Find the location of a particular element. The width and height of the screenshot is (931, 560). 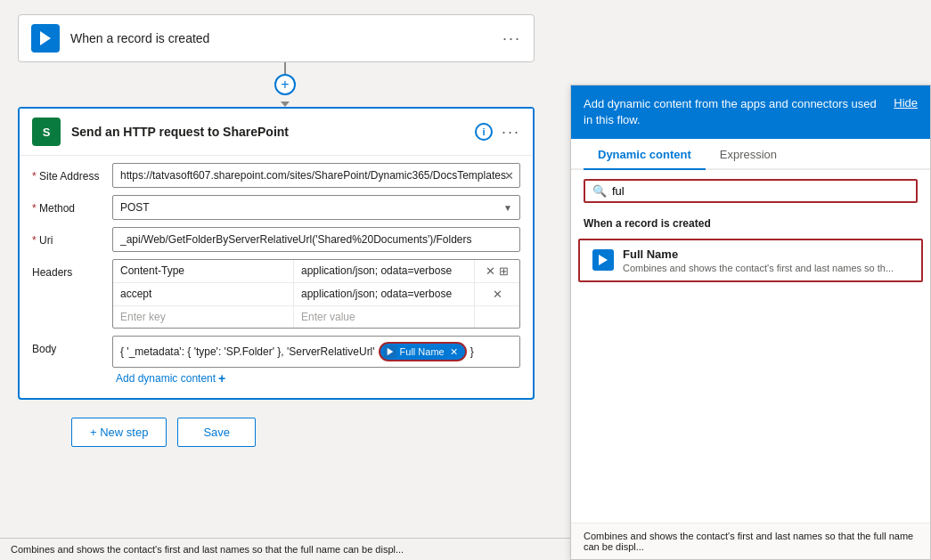

action-title: Send an HTTP request to SharePoint is located at coordinates (273, 132).